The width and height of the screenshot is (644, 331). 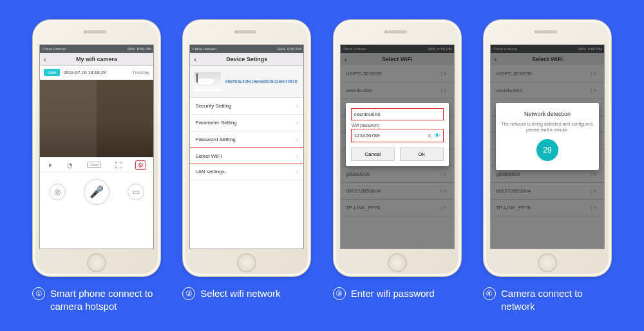 I want to click on weekday: Tuesday, so click(x=140, y=72).